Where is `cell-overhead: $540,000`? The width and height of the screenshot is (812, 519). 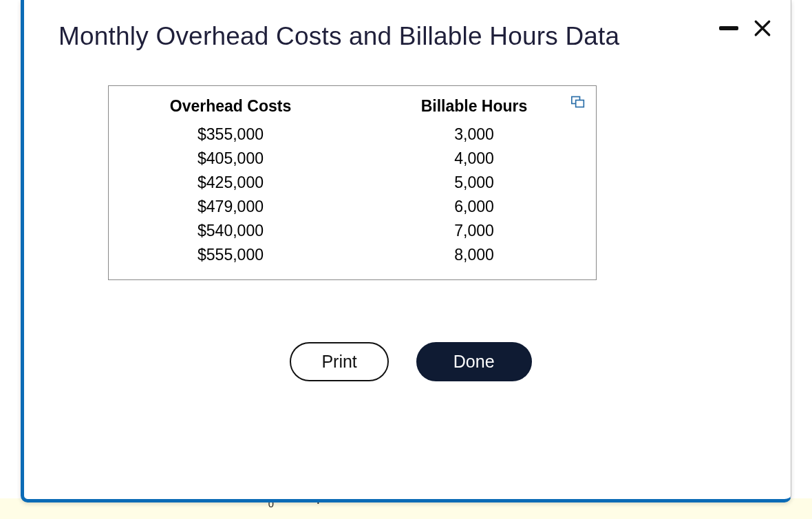 cell-overhead: $540,000 is located at coordinates (231, 231).